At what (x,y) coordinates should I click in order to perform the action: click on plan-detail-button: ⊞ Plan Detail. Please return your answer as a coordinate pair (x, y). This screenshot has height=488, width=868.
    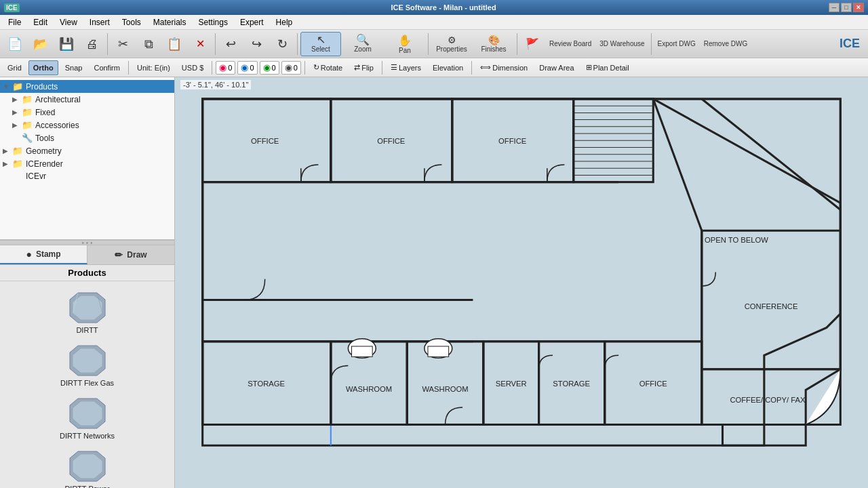
    Looking at the image, I should click on (608, 68).